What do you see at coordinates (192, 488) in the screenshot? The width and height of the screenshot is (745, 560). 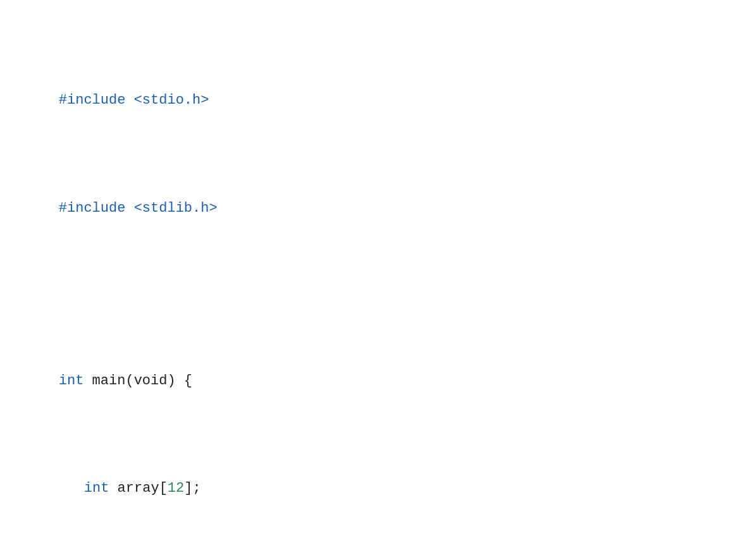 I see `array-close: ];` at bounding box center [192, 488].